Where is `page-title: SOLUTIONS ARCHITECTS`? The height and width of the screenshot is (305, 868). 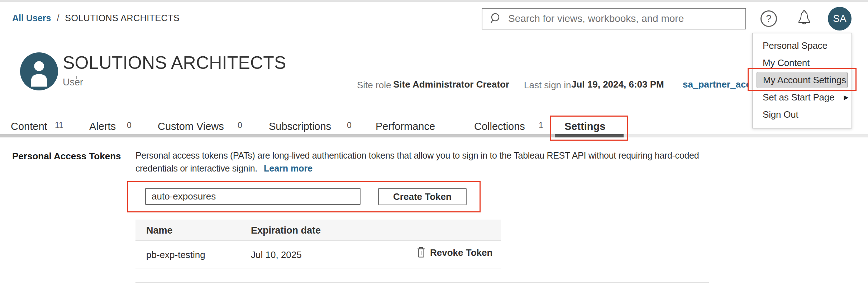
page-title: SOLUTIONS ARCHITECTS is located at coordinates (175, 63).